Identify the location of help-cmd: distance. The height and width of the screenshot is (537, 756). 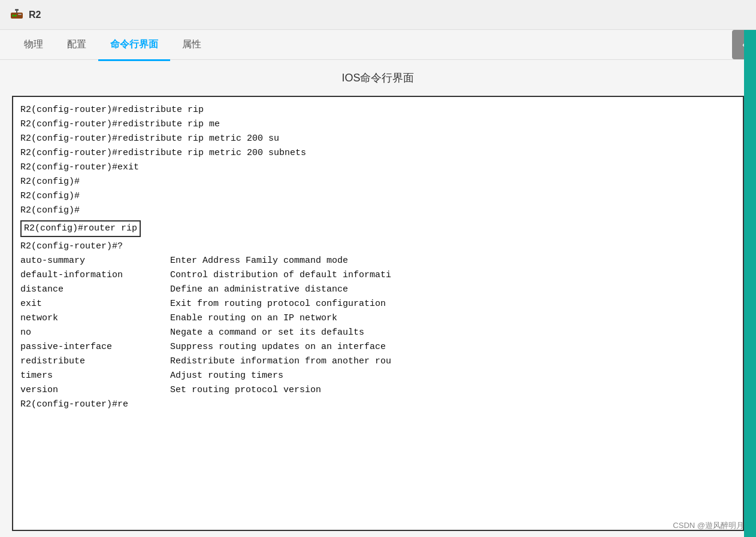
(95, 290).